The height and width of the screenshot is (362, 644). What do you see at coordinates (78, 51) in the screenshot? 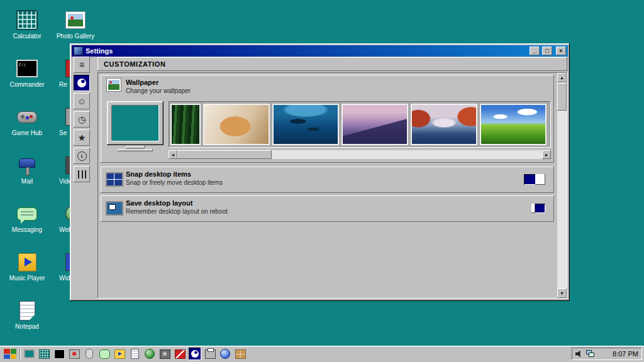
I see `settings-window-icon` at bounding box center [78, 51].